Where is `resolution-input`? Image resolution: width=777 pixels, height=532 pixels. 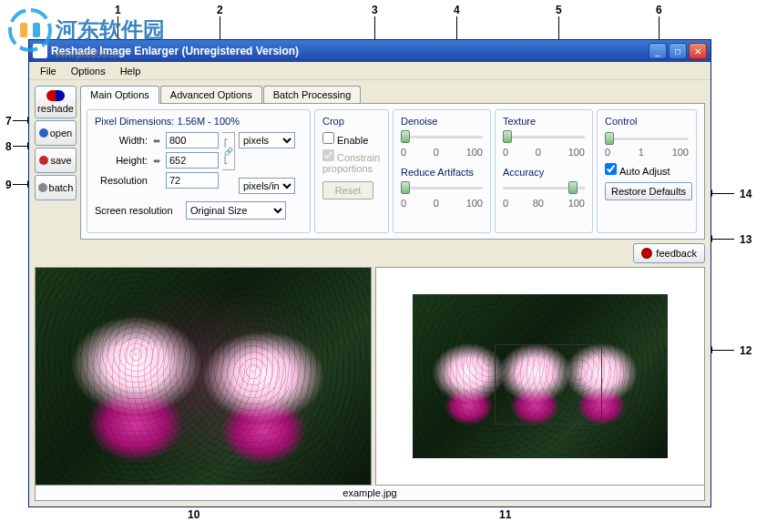 resolution-input is located at coordinates (192, 180).